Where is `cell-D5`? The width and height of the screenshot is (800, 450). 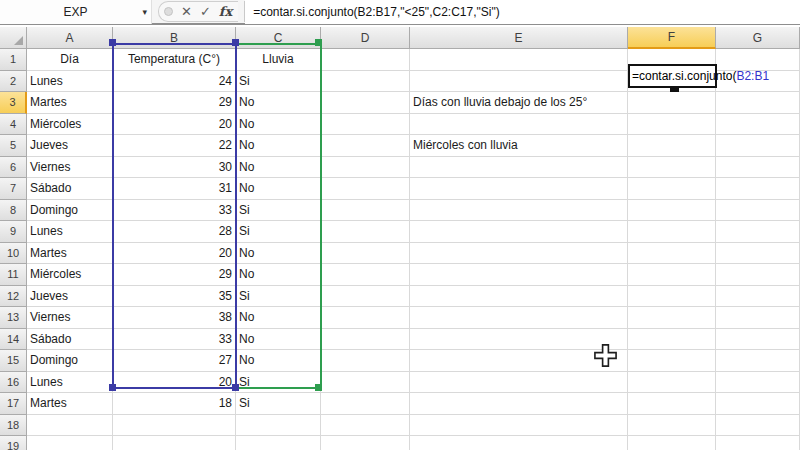
cell-D5 is located at coordinates (366, 146).